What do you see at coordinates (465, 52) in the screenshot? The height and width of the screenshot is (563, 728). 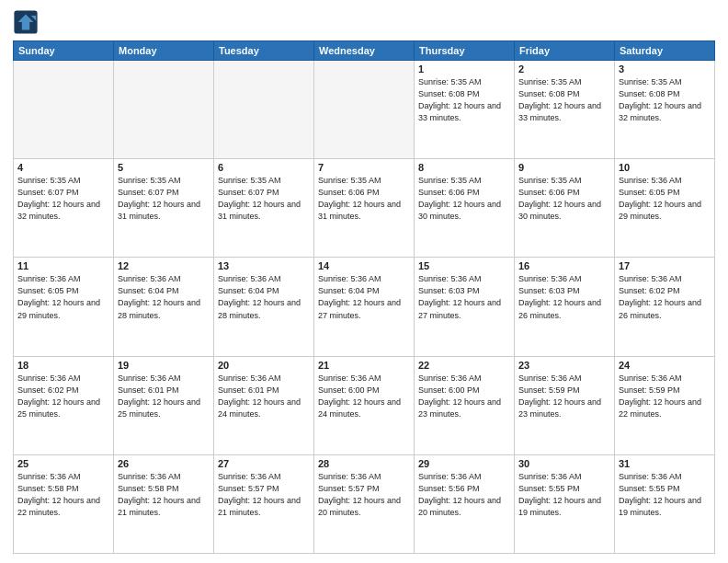 I see `weekday-header-thursday: Thursday` at bounding box center [465, 52].